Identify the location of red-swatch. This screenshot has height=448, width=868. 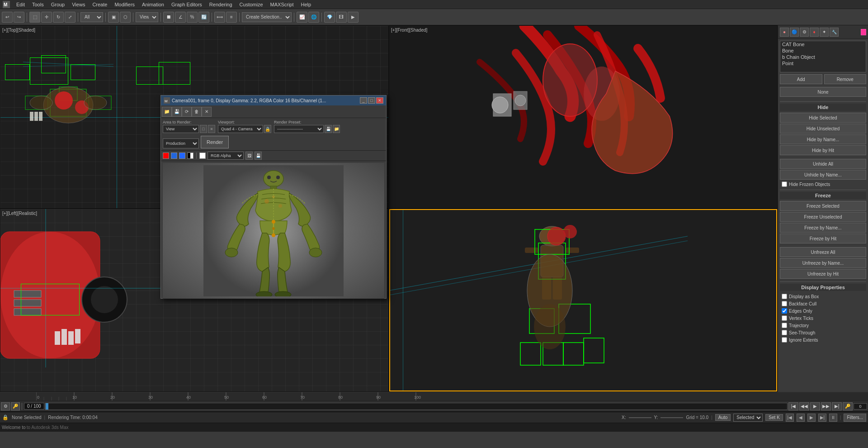
(166, 156).